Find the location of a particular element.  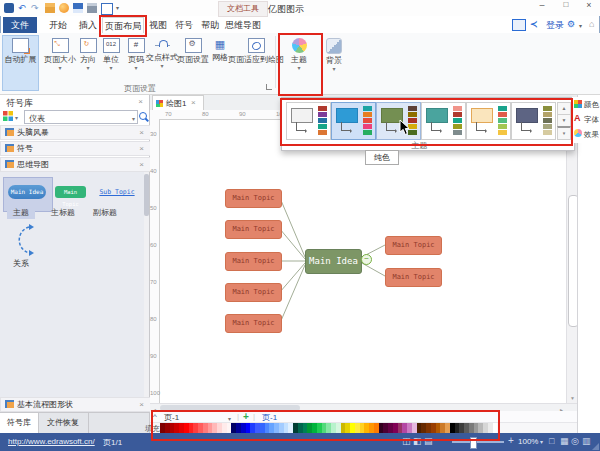

open-icon is located at coordinates (50, 8).